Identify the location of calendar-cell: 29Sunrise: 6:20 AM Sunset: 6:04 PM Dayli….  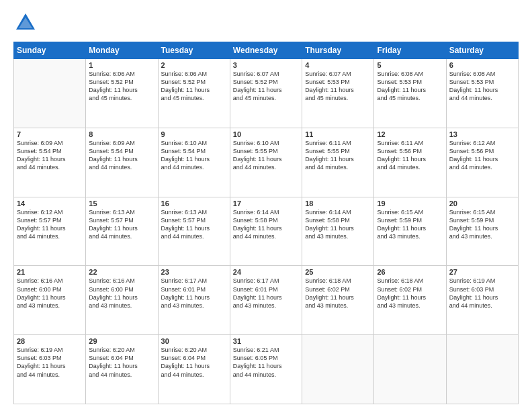
(122, 369).